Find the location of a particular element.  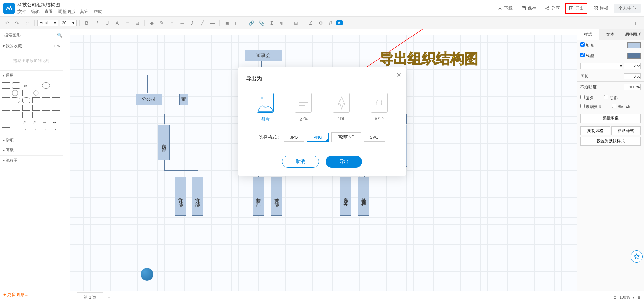

export-type-pdf: PDF is located at coordinates (341, 107).